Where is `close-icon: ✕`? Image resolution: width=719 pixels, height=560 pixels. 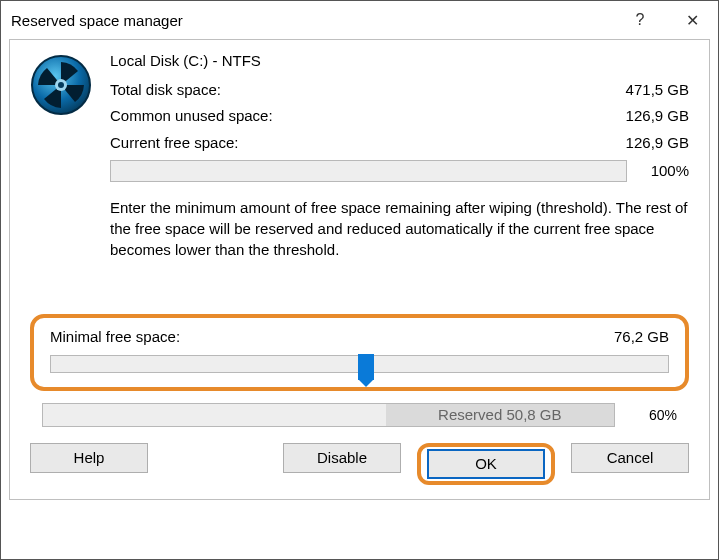
close-icon: ✕ is located at coordinates (692, 20).